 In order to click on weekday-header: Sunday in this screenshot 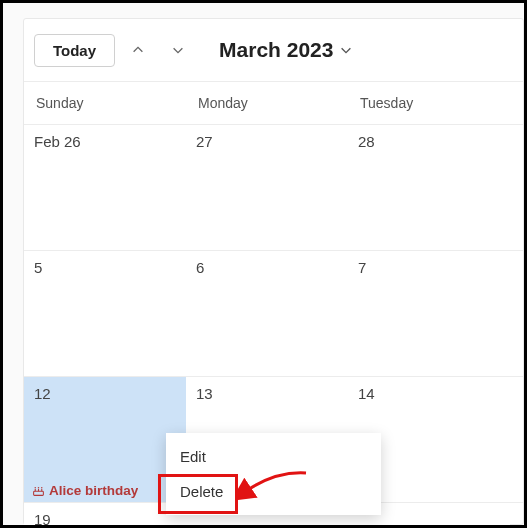, I will do `click(105, 103)`.